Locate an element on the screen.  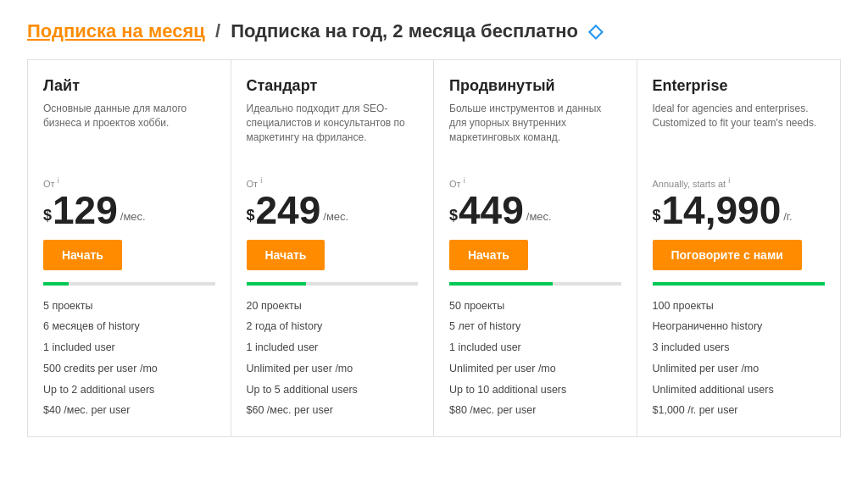
plan-desc-advanced: Больше инструментов и данных для упорных… is located at coordinates (536, 132).